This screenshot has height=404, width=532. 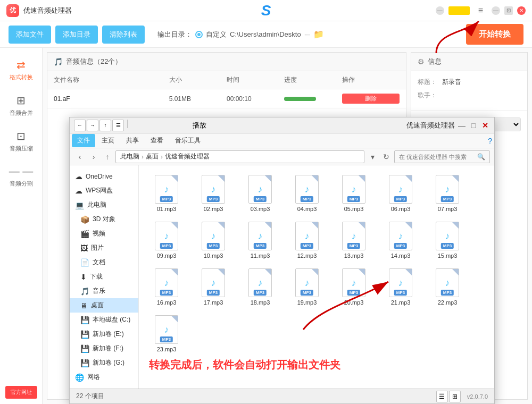 I want to click on win-restore-btn: —, so click(x=496, y=11).